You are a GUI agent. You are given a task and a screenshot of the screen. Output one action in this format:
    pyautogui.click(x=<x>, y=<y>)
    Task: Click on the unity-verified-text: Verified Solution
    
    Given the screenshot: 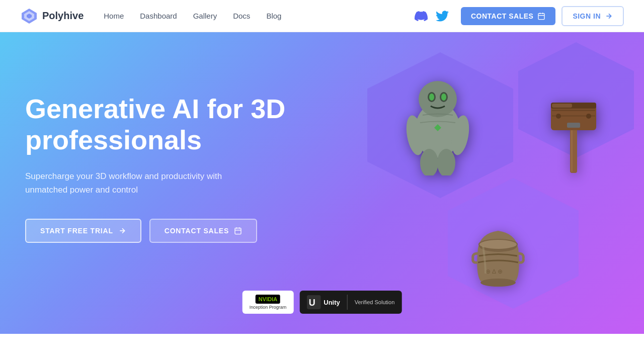 What is the action you would take?
    pyautogui.click(x=375, y=302)
    